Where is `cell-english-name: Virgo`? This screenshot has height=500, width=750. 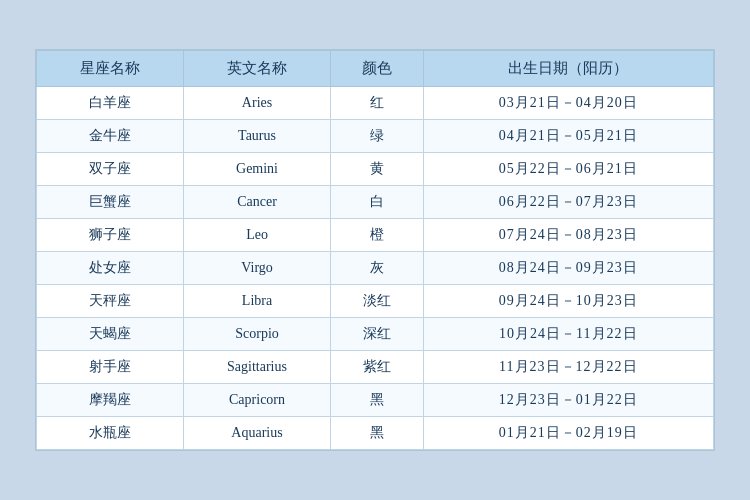 cell-english-name: Virgo is located at coordinates (258, 268).